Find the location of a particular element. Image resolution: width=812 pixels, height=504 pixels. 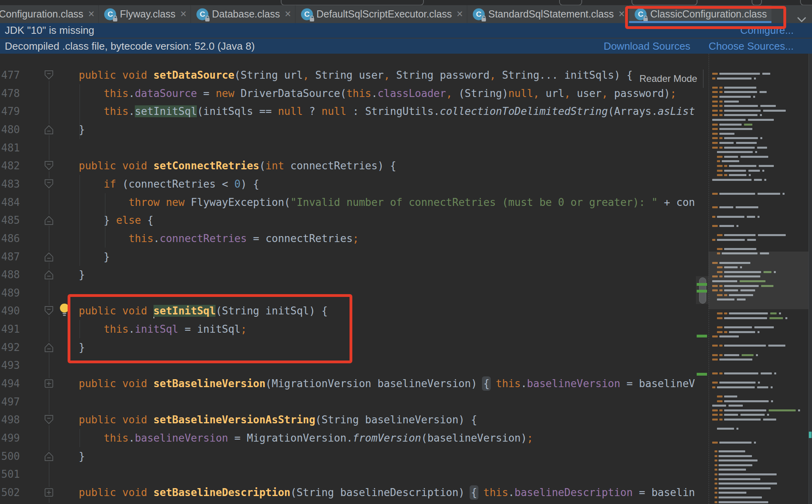

code-line: public void setBaselineVersion(Migration… is located at coordinates (354, 384).